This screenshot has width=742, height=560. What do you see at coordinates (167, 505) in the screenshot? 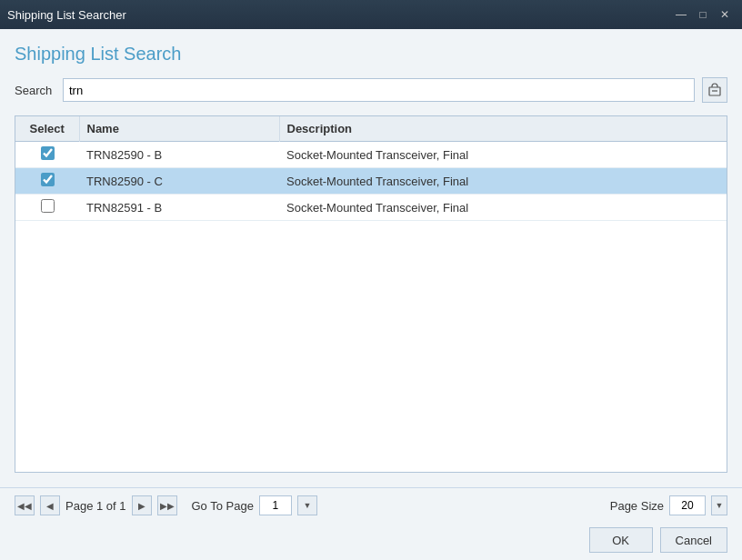
I see `last-page-button: ▶▶` at bounding box center [167, 505].